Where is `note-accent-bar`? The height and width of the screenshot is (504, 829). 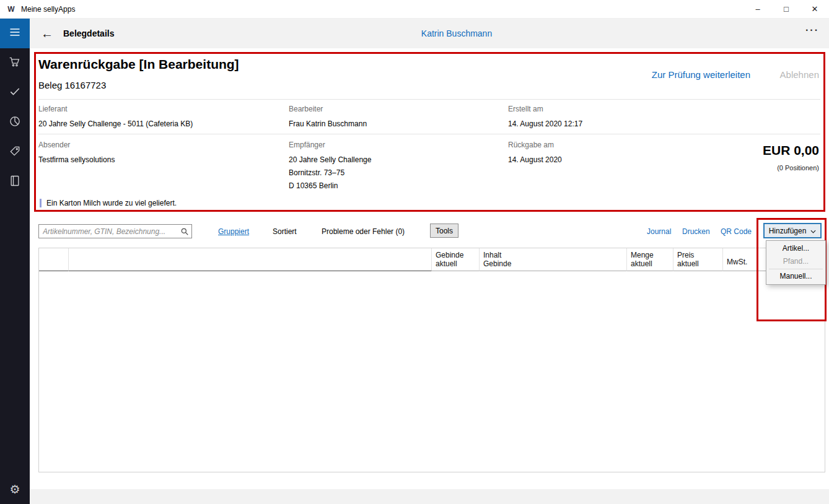
note-accent-bar is located at coordinates (41, 203).